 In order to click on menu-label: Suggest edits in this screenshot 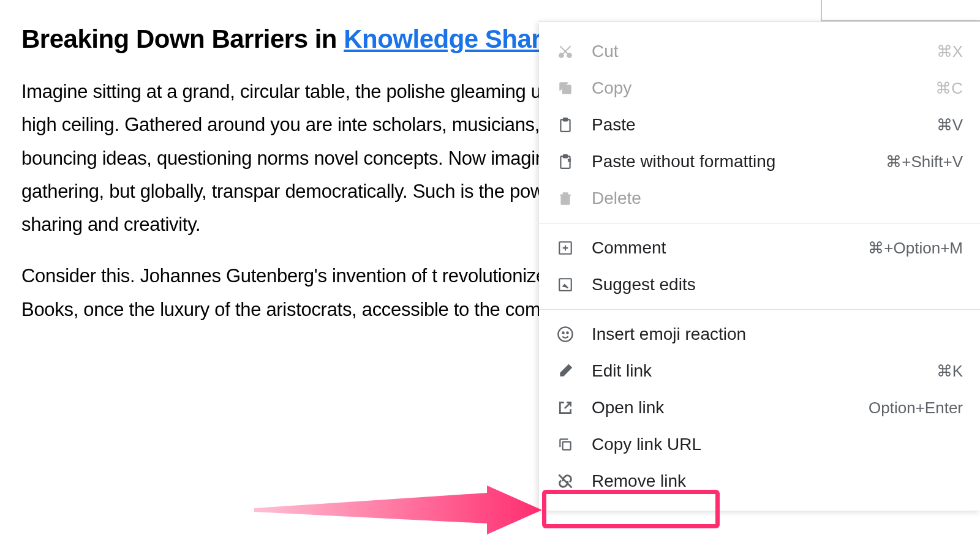, I will do `click(777, 285)`.